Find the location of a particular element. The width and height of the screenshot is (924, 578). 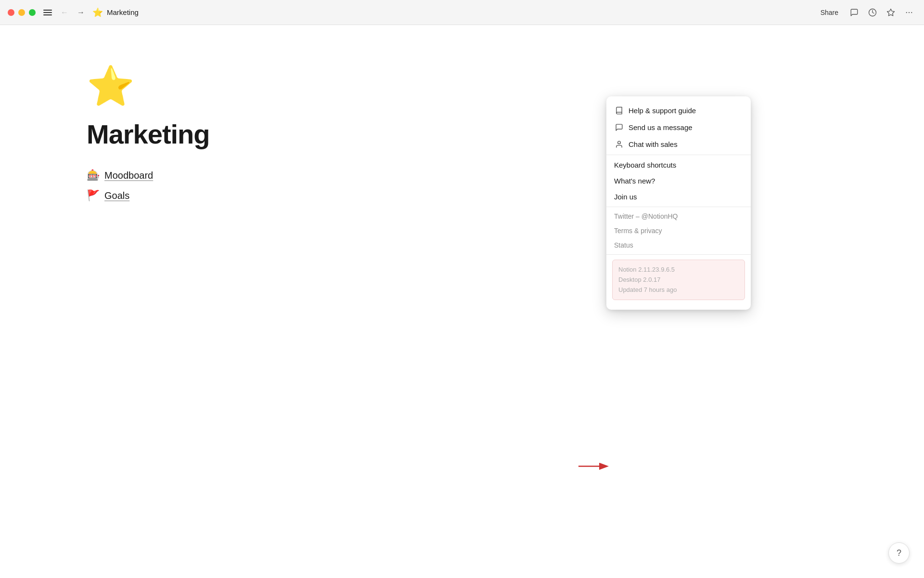

status-label: Status is located at coordinates (624, 245).